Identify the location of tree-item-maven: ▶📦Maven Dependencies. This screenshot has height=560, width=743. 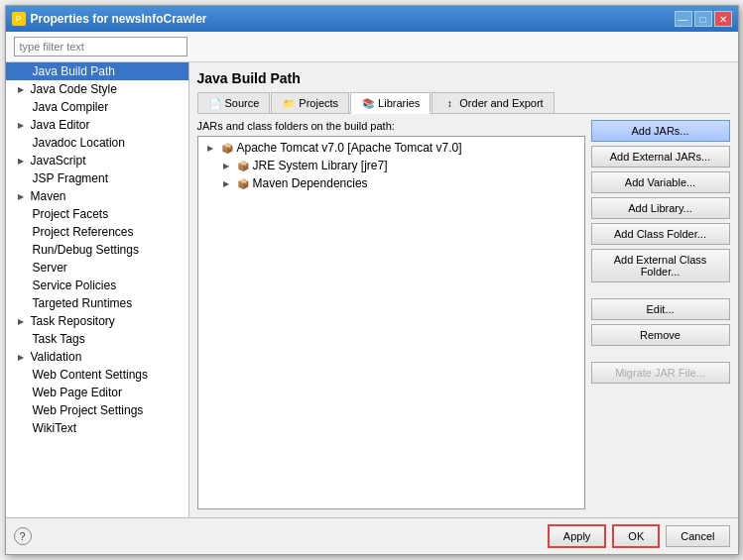
(391, 183).